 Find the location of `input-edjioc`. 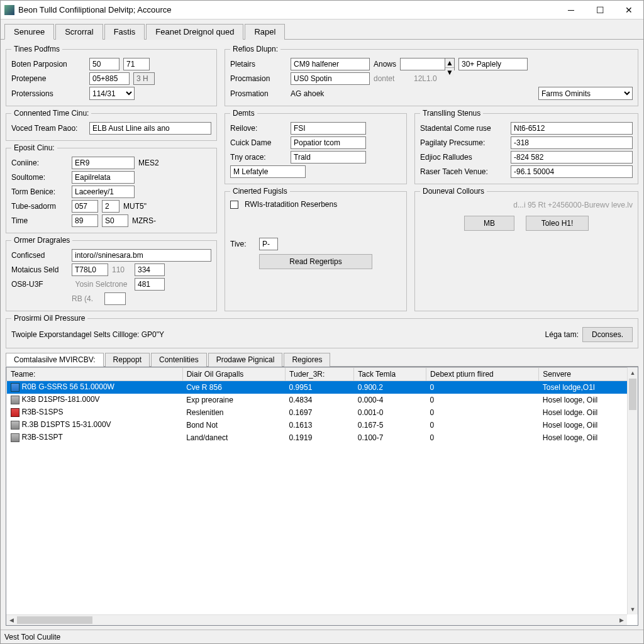

input-edjioc is located at coordinates (572, 157).